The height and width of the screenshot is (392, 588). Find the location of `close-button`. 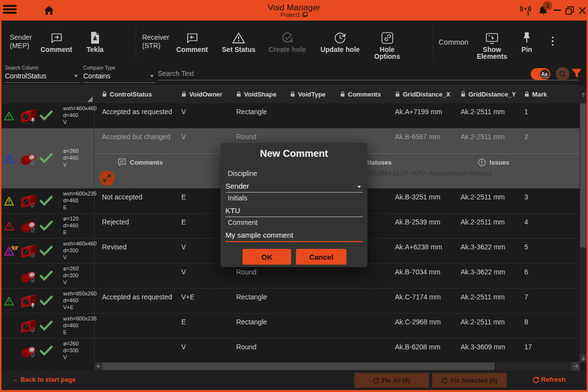

close-button is located at coordinates (582, 10).